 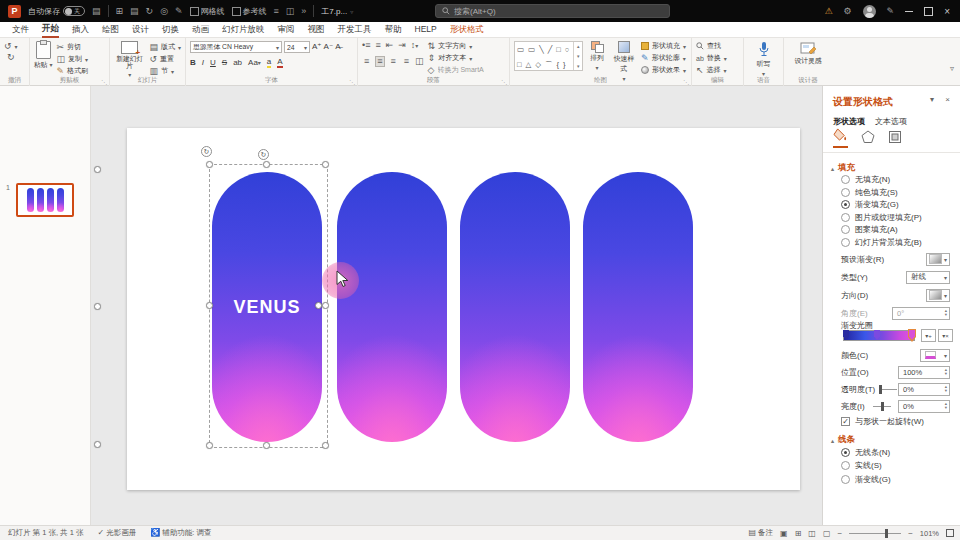 I want to click on fit-to-window-icon, so click(x=950, y=533).